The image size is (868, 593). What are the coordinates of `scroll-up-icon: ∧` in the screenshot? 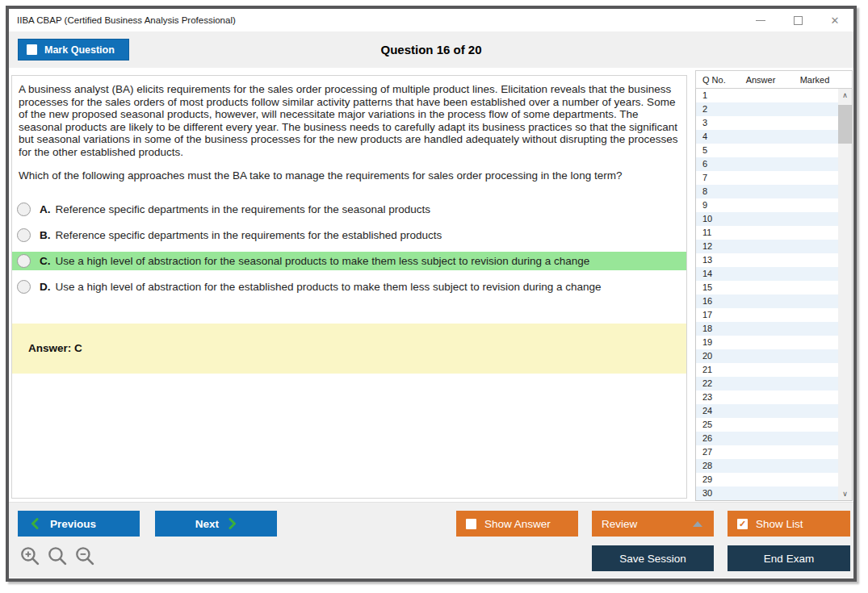 It's located at (845, 95).